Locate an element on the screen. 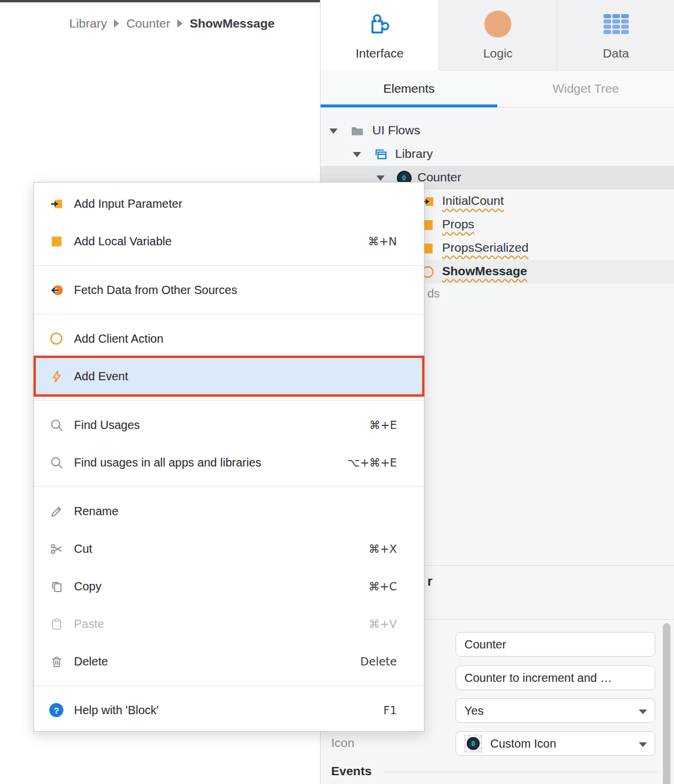  tree-clipped-text: ds is located at coordinates (433, 293).